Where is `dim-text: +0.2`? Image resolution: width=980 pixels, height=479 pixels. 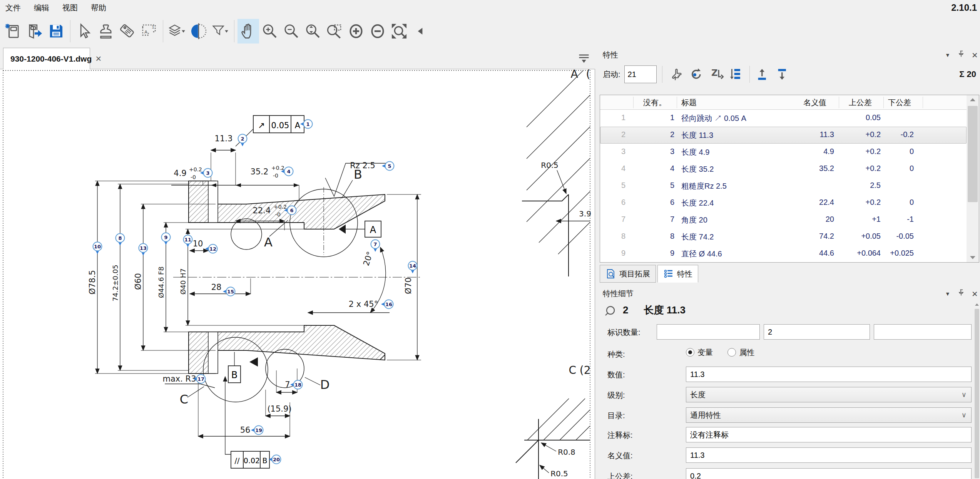
dim-text: +0.2 is located at coordinates (278, 168).